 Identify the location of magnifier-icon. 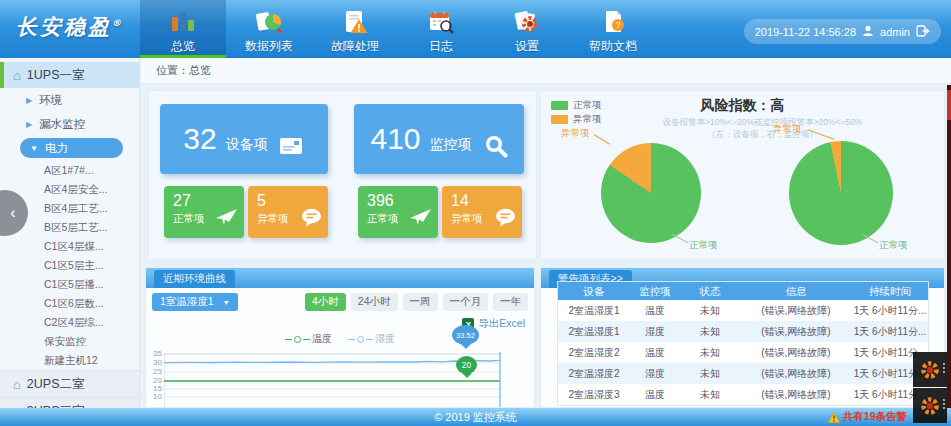
(496, 146).